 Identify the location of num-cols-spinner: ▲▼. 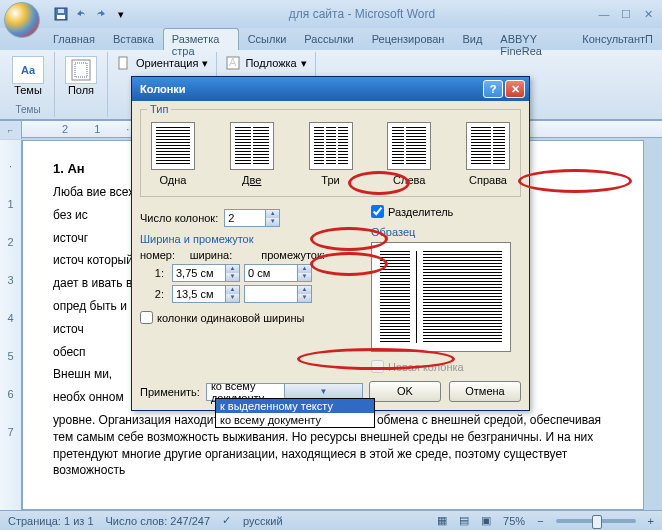
(252, 218).